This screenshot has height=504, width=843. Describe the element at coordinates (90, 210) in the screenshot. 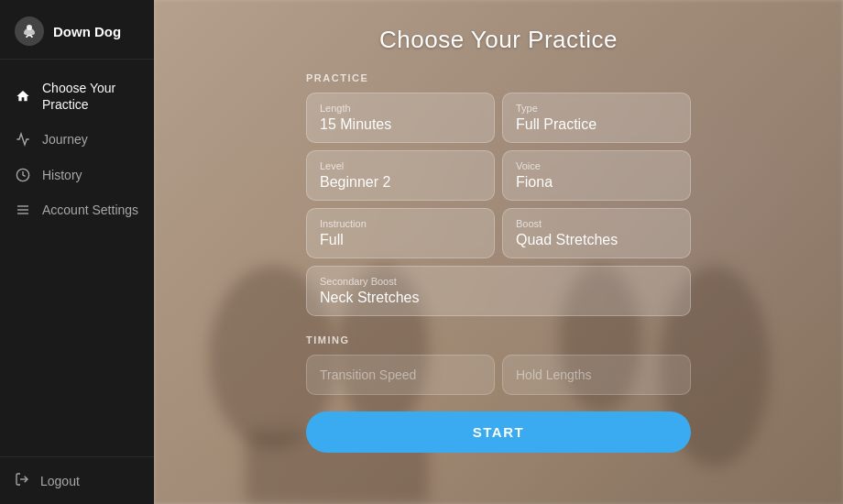

I see `account-label: Account Settings` at that location.